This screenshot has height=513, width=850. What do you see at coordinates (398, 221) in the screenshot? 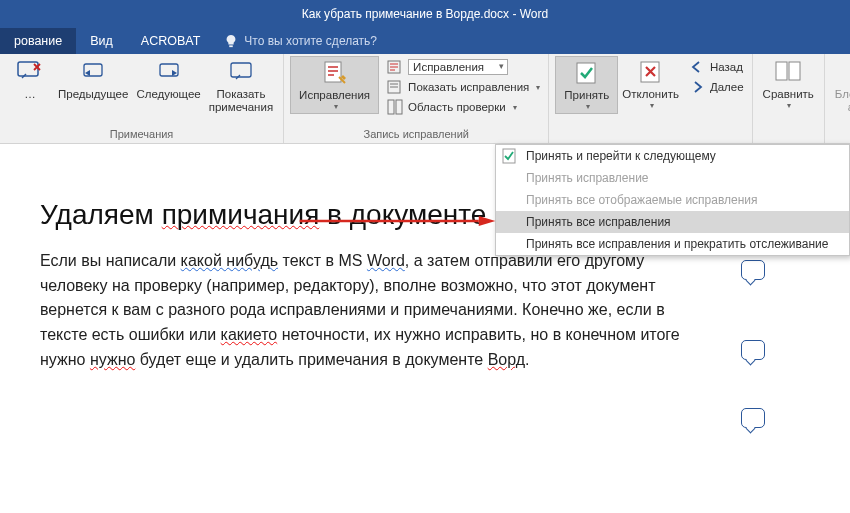
I see `annotation-arrow` at bounding box center [398, 221].